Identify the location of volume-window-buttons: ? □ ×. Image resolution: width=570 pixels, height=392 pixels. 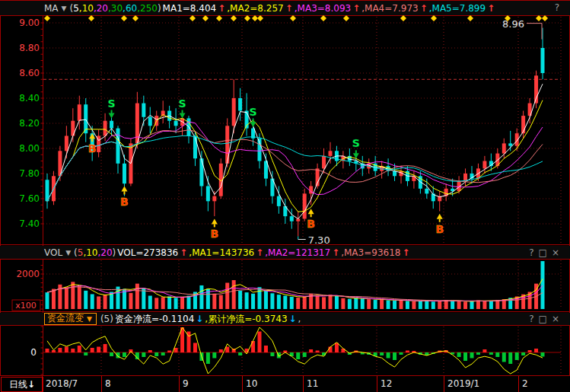
(544, 253).